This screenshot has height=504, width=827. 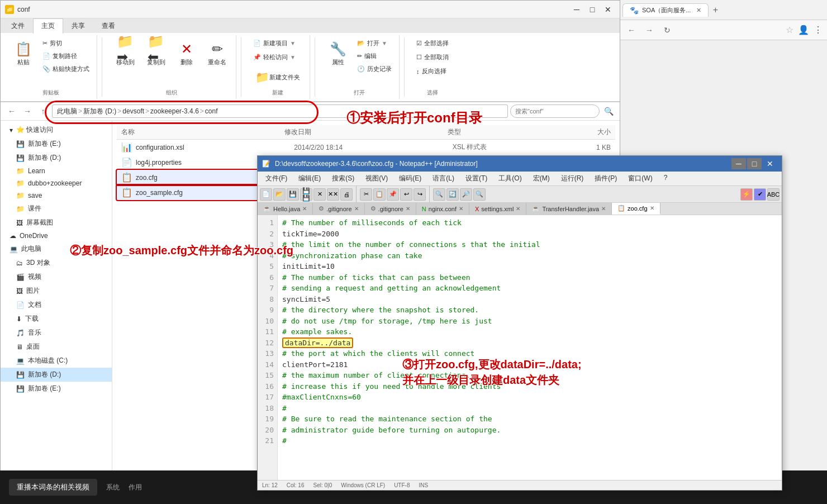 What do you see at coordinates (56, 333) in the screenshot?
I see `sidebar-item-music: 🎵 音乐` at bounding box center [56, 333].